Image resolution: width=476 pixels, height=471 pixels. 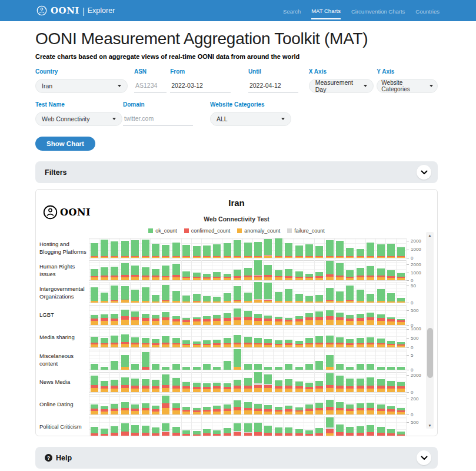 I want to click on filters-expand-button, so click(x=424, y=172).